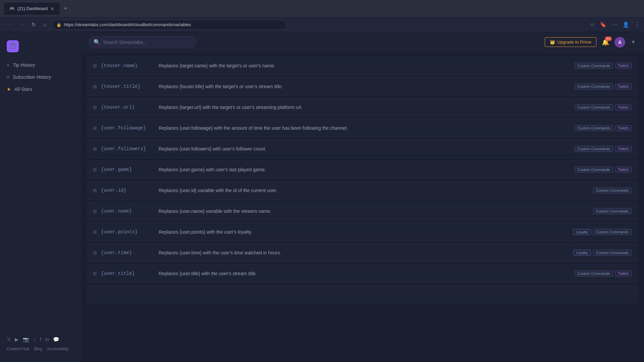 The image size is (644, 362). What do you see at coordinates (128, 190) in the screenshot?
I see `variable-name: {user.id}` at bounding box center [128, 190].